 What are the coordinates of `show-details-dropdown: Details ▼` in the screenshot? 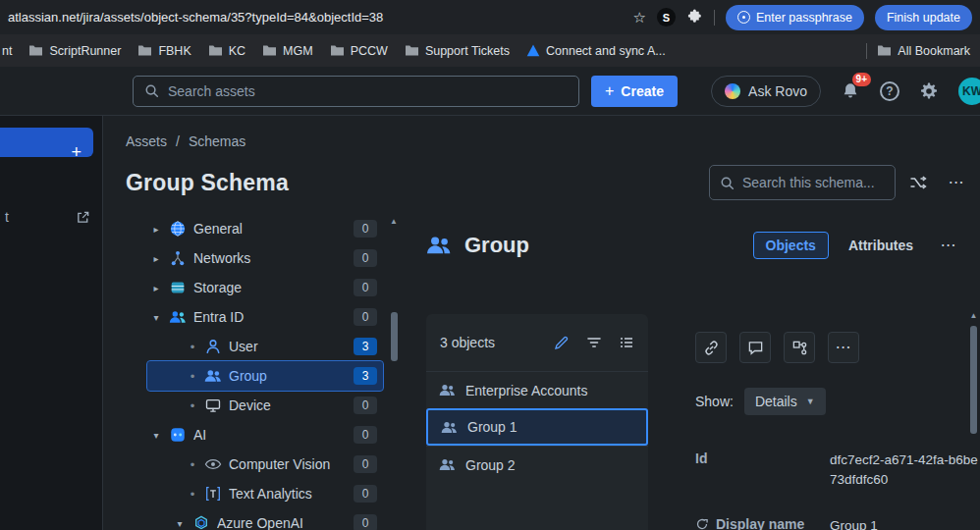 It's located at (786, 401).